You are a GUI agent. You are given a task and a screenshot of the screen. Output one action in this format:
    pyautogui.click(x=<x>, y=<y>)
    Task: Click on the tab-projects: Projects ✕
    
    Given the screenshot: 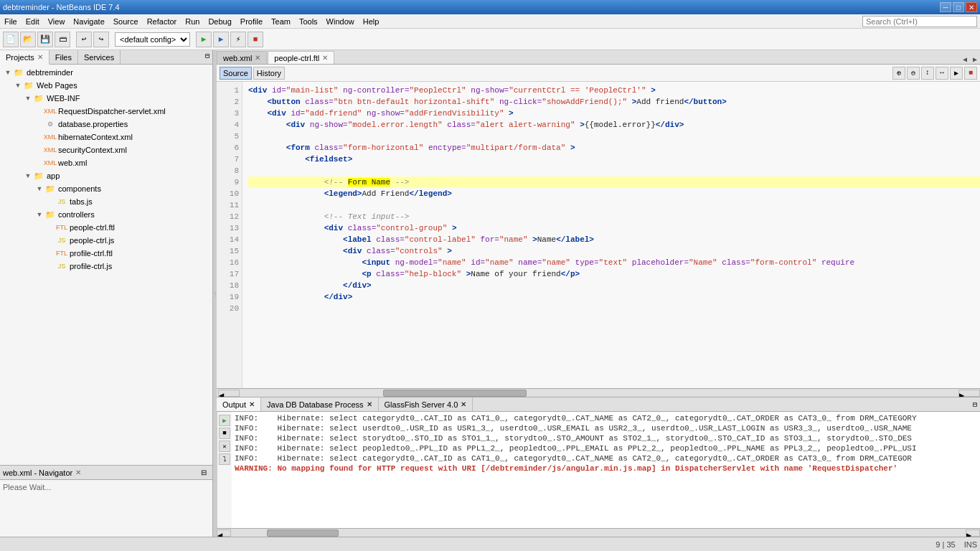 What is the action you would take?
    pyautogui.click(x=24, y=57)
    